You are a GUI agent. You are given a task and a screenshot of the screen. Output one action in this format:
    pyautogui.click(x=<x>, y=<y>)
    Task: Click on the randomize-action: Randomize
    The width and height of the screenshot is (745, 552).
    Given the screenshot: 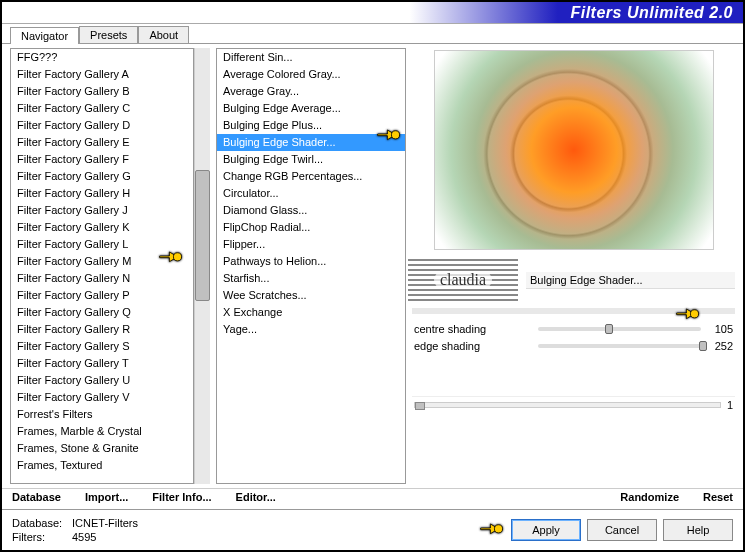 What is the action you would take?
    pyautogui.click(x=650, y=497)
    